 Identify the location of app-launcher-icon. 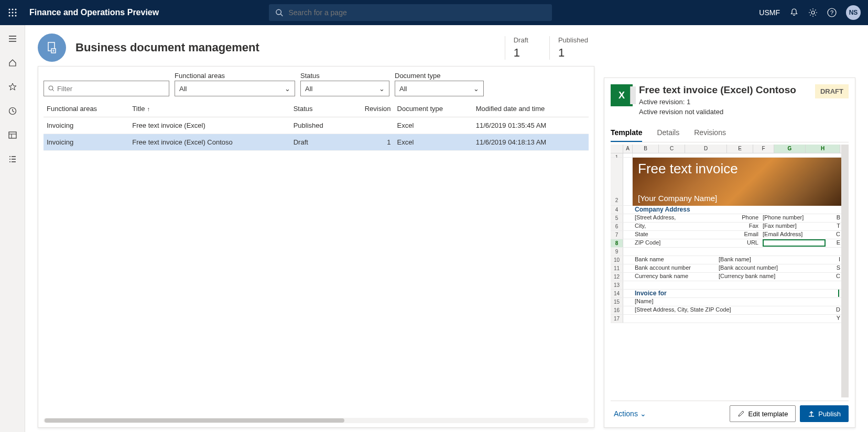
(13, 13).